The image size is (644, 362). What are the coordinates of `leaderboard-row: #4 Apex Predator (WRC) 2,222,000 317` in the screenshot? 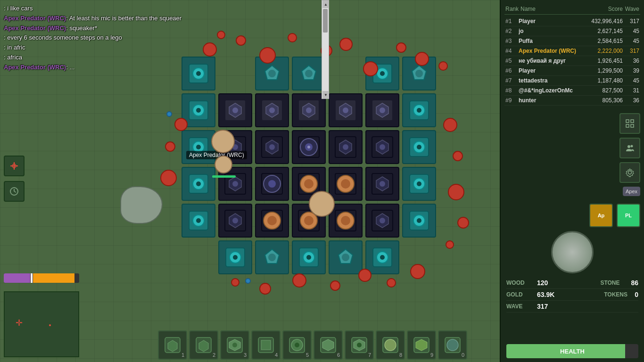 It's located at (572, 51).